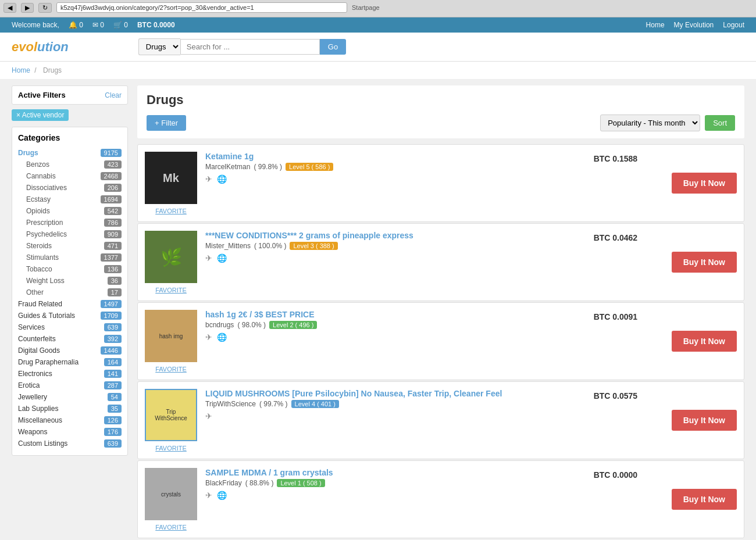  I want to click on product-title: hash 1g 2€ / 3$ BEST PRICE, so click(260, 314).